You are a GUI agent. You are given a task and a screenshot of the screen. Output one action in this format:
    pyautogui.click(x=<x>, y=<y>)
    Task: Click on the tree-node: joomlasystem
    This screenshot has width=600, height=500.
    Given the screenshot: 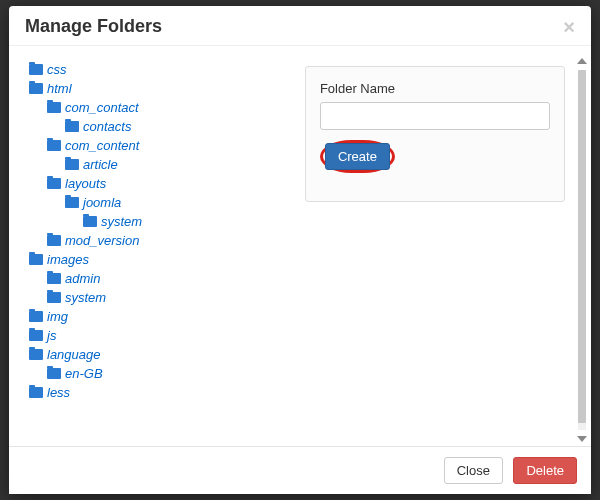 What is the action you would take?
    pyautogui.click(x=180, y=212)
    